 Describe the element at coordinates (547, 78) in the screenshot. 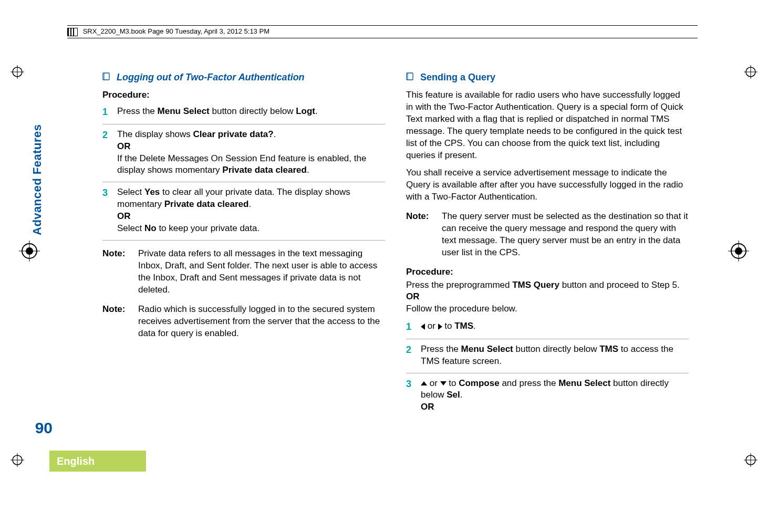

I see `right-heading: Sending a Query` at that location.